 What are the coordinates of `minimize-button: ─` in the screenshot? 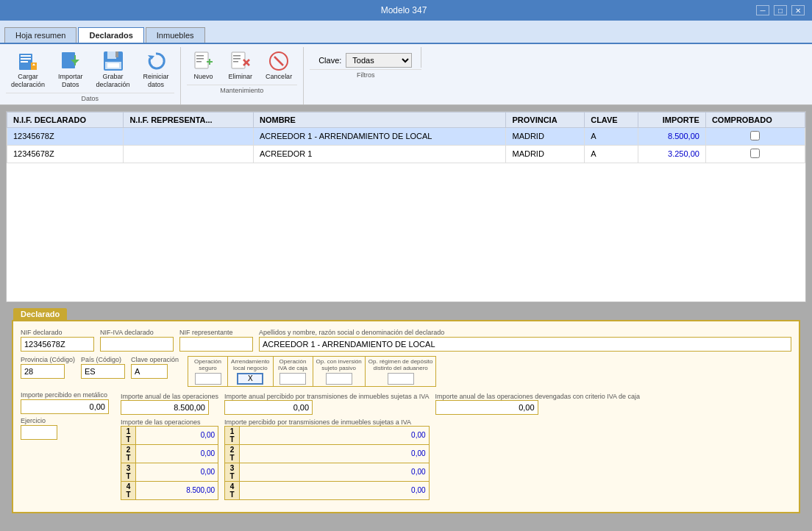 It's located at (763, 10).